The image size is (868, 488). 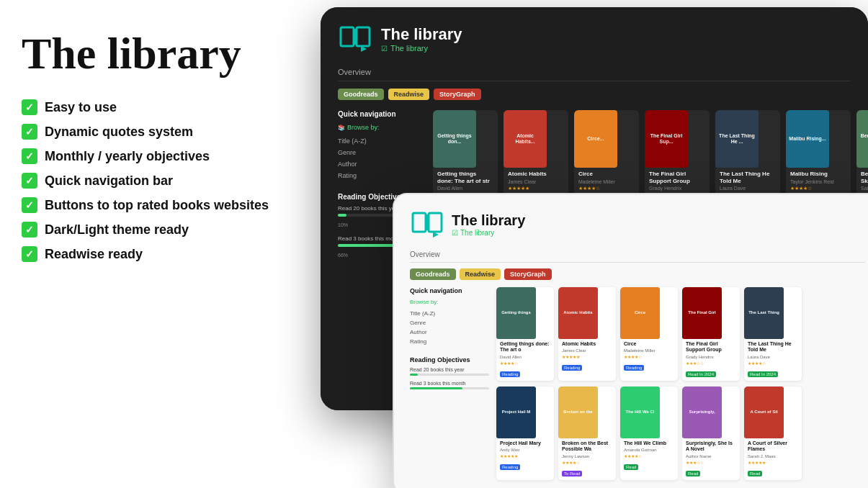 I want to click on book-title-light: The Final Girl Support Group, so click(x=711, y=347).